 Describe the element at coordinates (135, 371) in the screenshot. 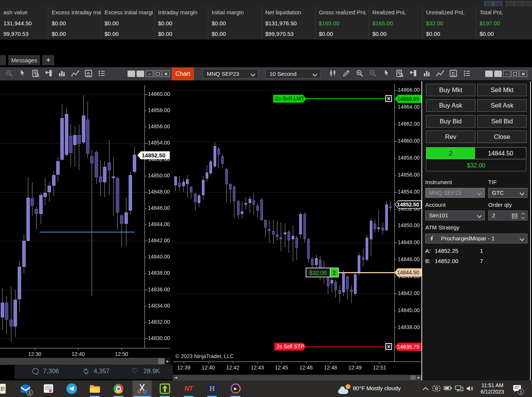

I see `like-icon: ♡` at that location.